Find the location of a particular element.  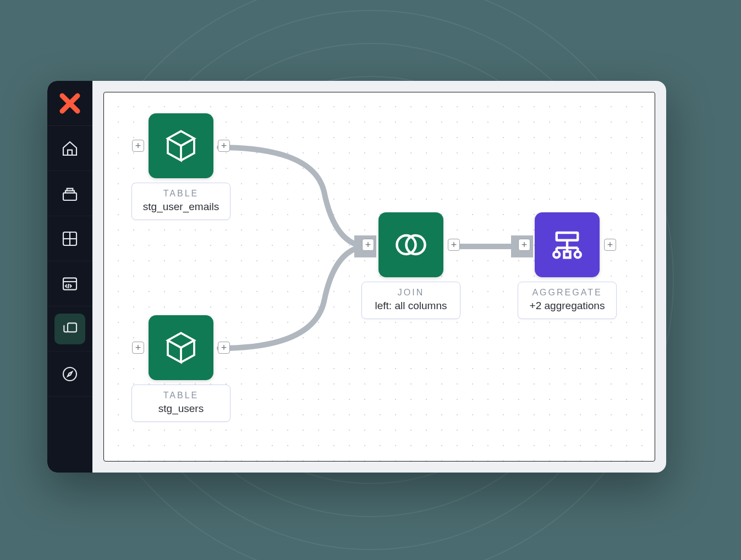

code-panel-icon is located at coordinates (70, 284).